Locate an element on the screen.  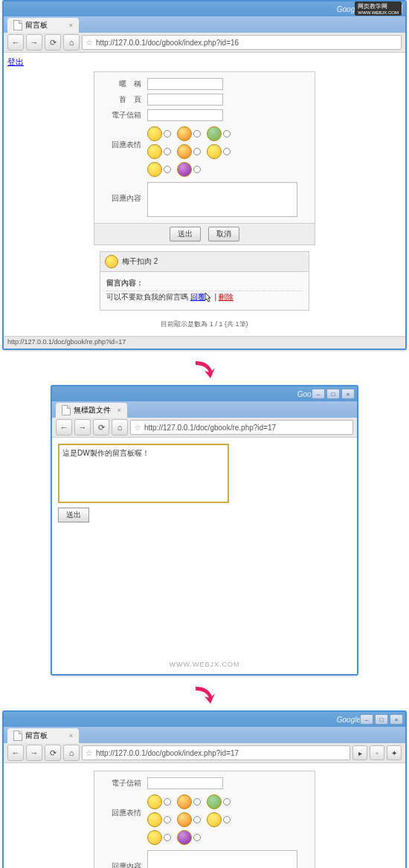
window-controls: – □ × is located at coordinates (333, 394).